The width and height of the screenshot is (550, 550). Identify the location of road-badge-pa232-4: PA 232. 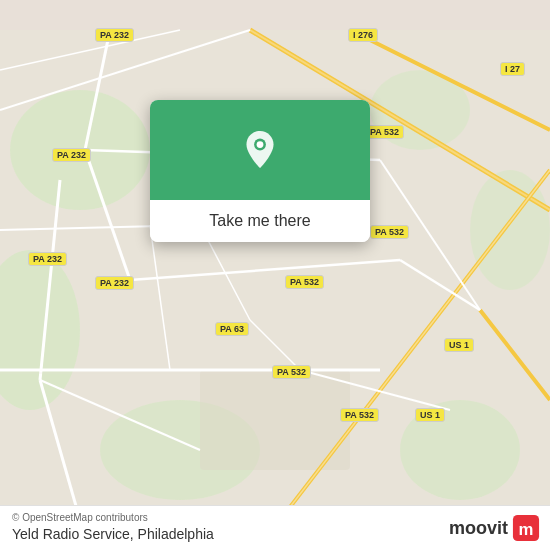
(114, 283).